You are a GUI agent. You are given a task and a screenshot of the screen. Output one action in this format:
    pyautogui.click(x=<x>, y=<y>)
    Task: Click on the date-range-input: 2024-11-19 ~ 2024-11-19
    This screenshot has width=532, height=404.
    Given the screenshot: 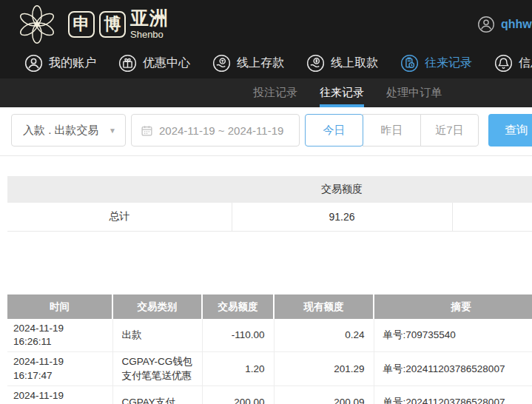 What is the action you would take?
    pyautogui.click(x=215, y=130)
    